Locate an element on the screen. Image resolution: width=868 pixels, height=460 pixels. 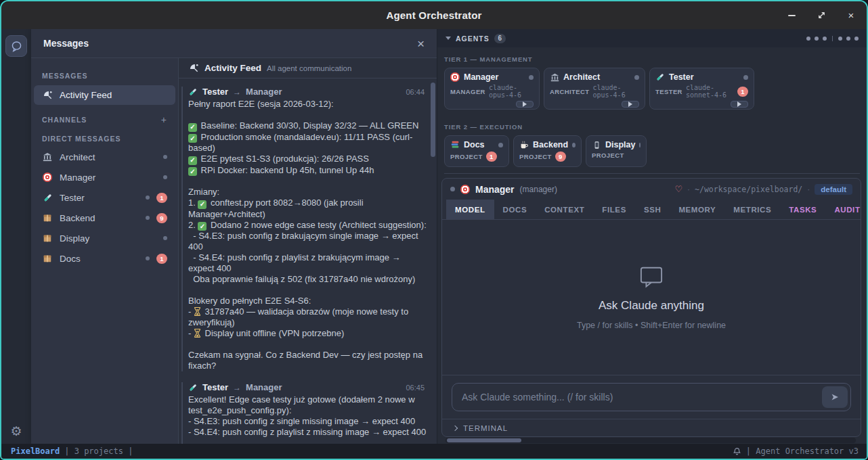
agent-detail-tabs: MODEL DOCS CONTEXT FILES SSH MEMORY METR… is located at coordinates (651, 210).